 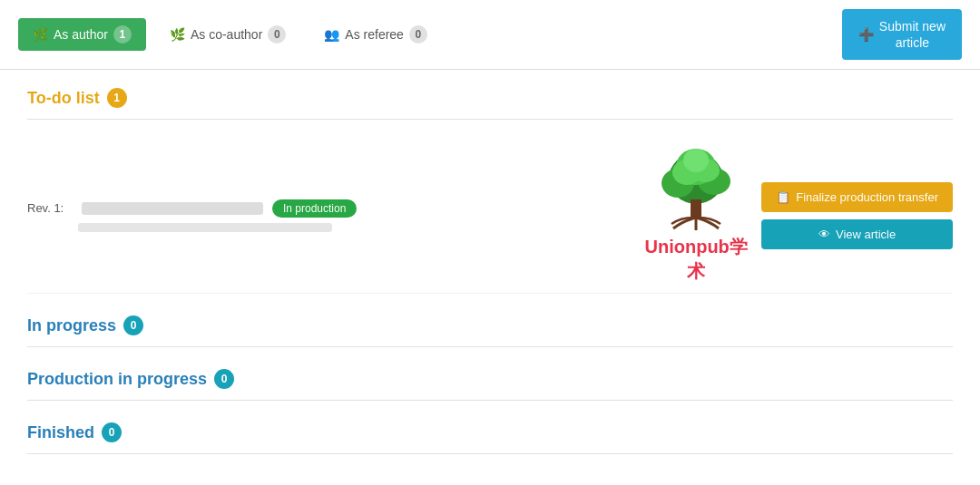 What do you see at coordinates (228, 34) in the screenshot?
I see `tab-as-coauthor: 🌿 As co-author 0` at bounding box center [228, 34].